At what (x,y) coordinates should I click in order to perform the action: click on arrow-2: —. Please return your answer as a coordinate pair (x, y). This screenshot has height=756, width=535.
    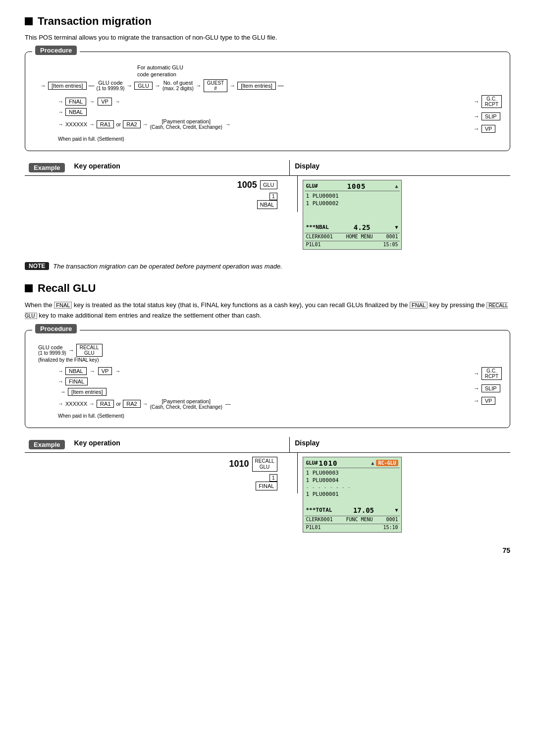
    Looking at the image, I should click on (92, 86).